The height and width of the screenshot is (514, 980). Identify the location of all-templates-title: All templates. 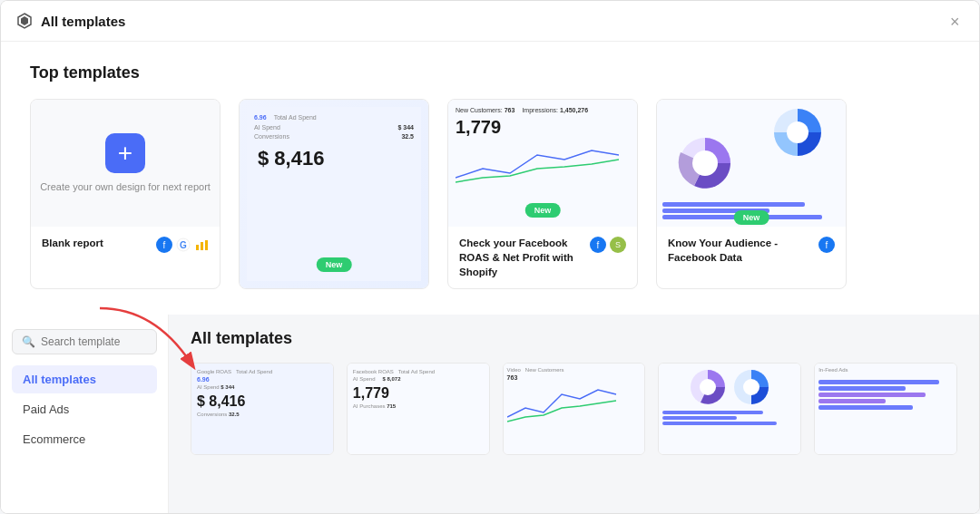
(573, 339).